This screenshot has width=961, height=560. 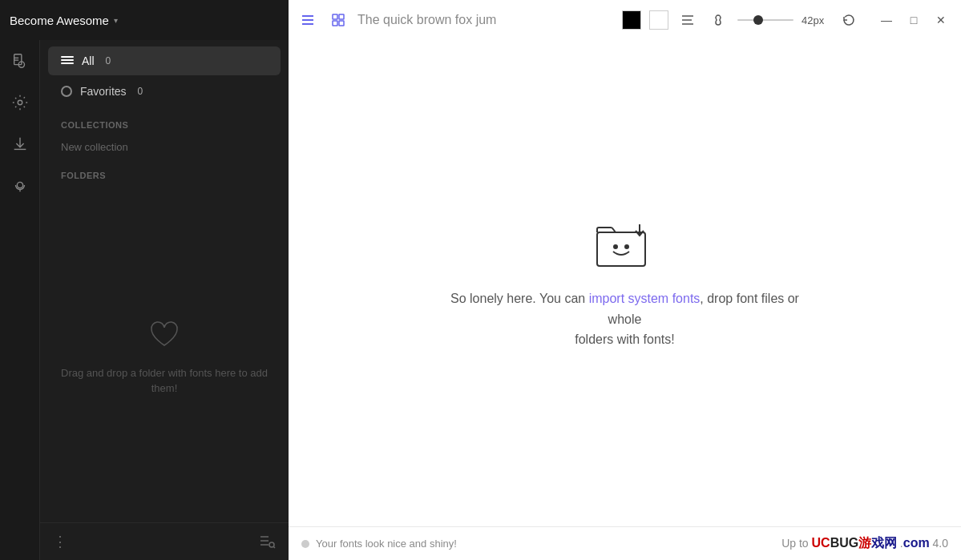 What do you see at coordinates (20, 61) in the screenshot?
I see `sidebar-icon-fonts` at bounding box center [20, 61].